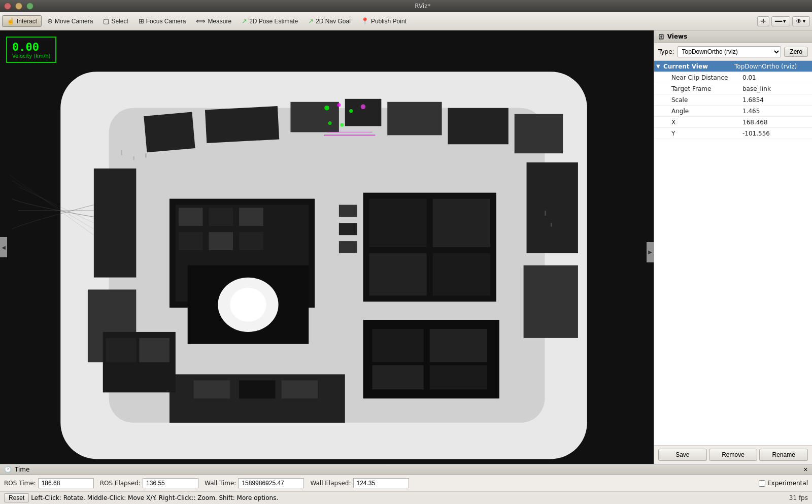  I want to click on minimize-button, so click(19, 6).